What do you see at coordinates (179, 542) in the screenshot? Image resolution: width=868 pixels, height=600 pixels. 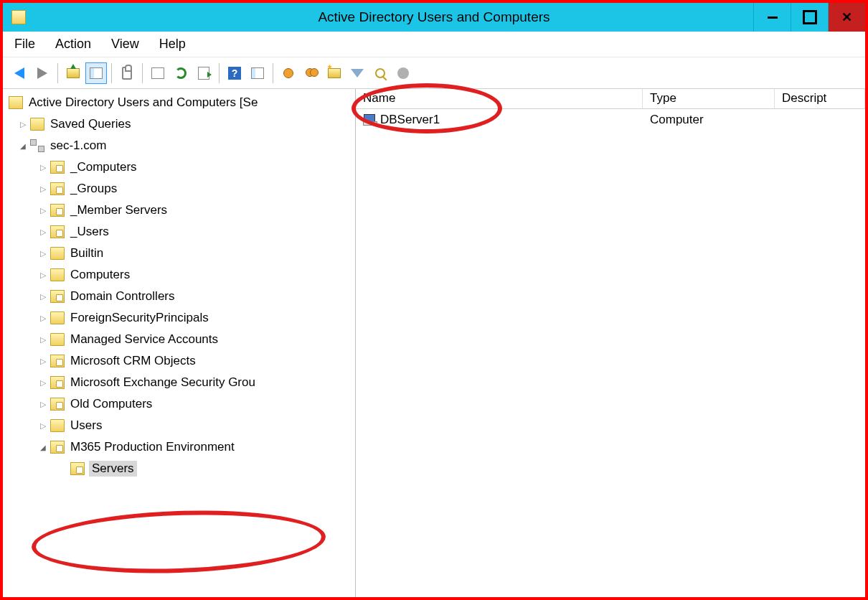 I see `annotation-ellipse` at bounding box center [179, 542].